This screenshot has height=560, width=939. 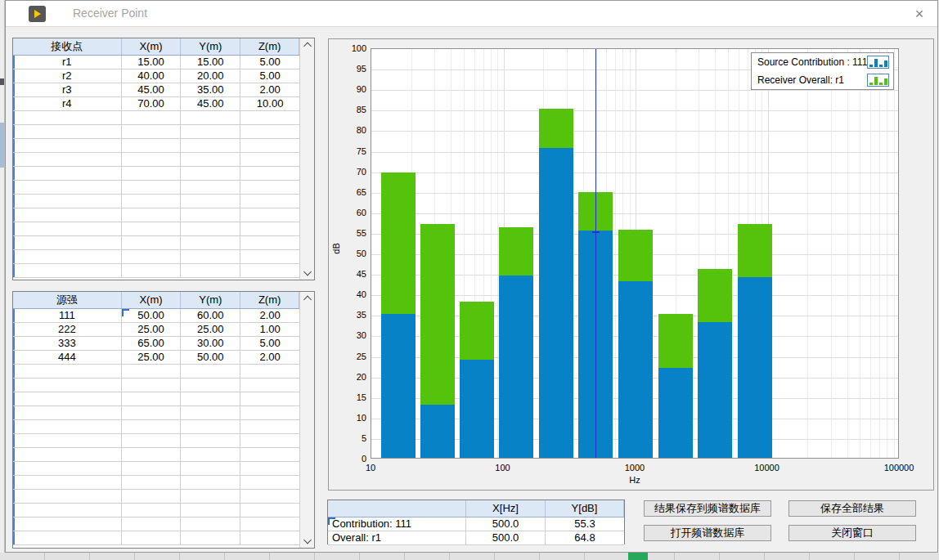 What do you see at coordinates (308, 159) in the screenshot?
I see `receiver-table-scrollbar` at bounding box center [308, 159].